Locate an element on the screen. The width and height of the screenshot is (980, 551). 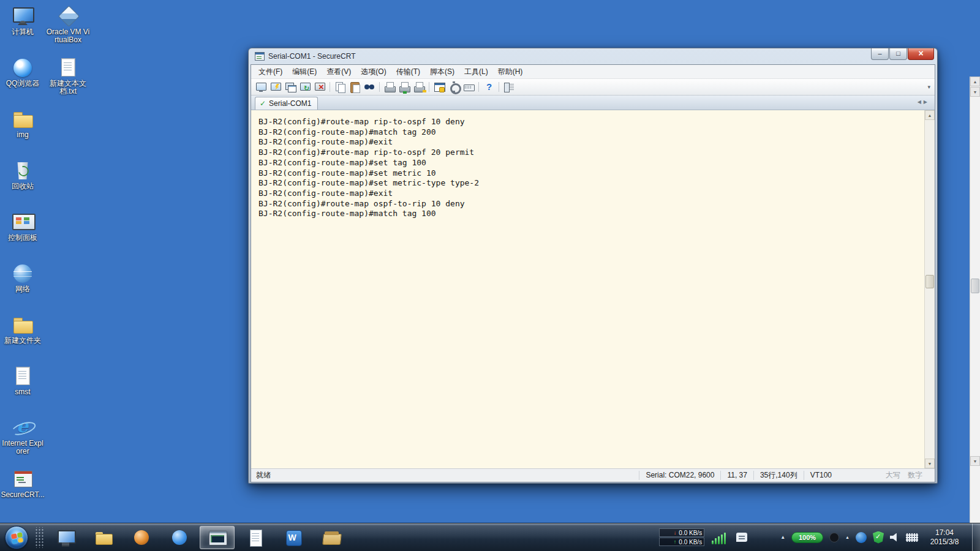
folder-icon is located at coordinates (23, 119).